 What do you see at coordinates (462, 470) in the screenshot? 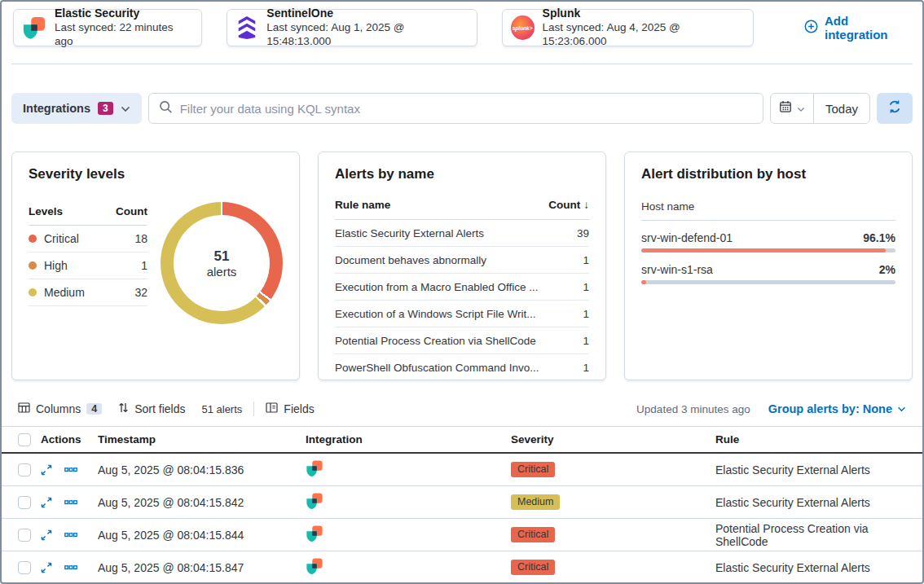
I see `alert-row: Aug 5, 2025 @ 08:04:15.836 Critical Elas…` at bounding box center [462, 470].